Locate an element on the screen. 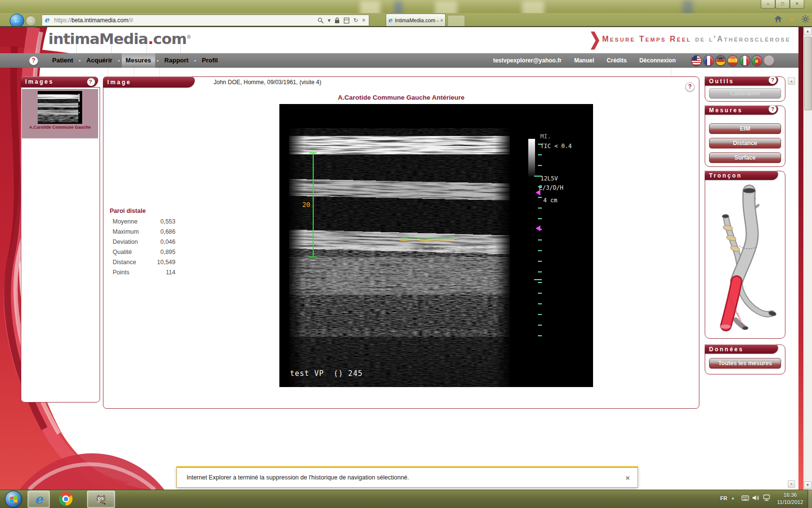  probe-label: 12L5V is located at coordinates (549, 179).